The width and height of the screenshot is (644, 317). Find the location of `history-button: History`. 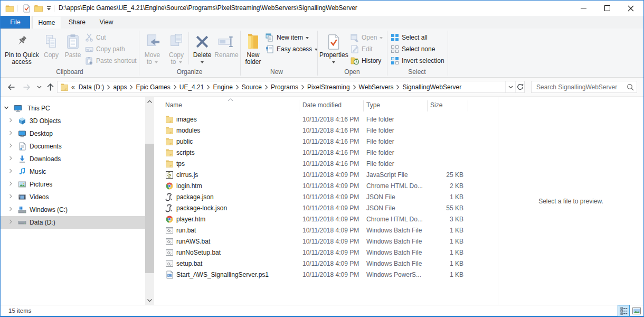

history-button: History is located at coordinates (366, 61).